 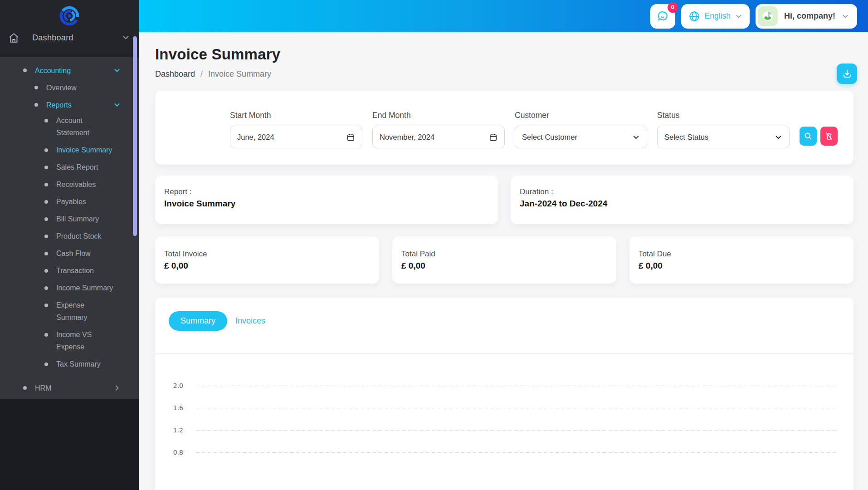 What do you see at coordinates (673, 7) in the screenshot?
I see `notification-badge: 0` at bounding box center [673, 7].